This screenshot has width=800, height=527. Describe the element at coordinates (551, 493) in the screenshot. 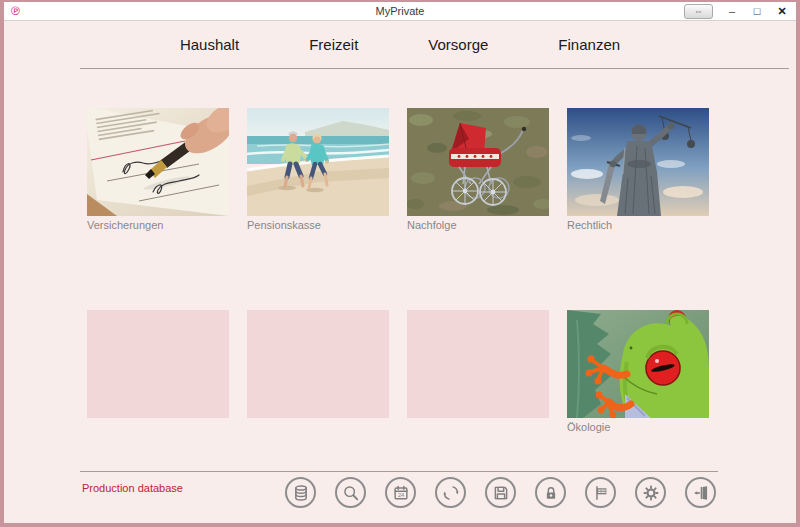

I see `lock-icon` at that location.